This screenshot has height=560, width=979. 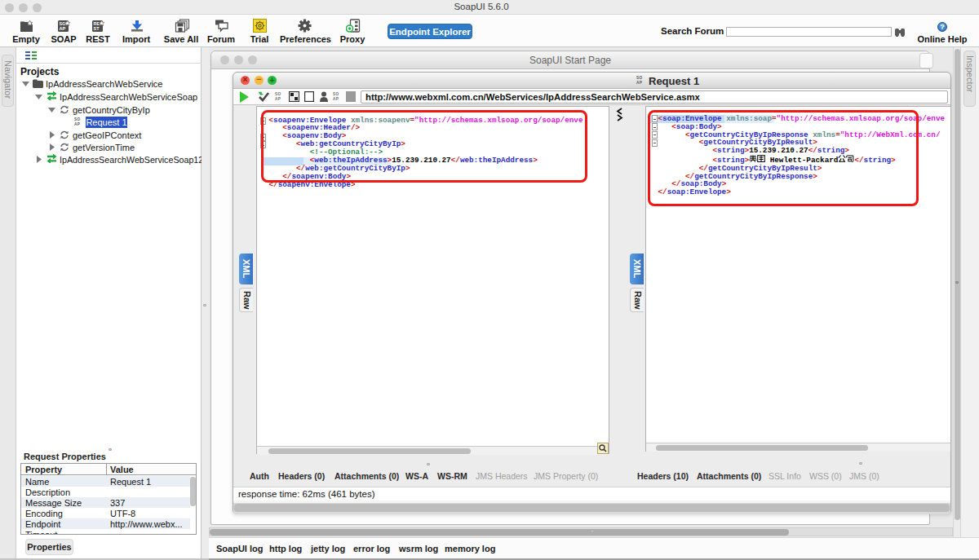 I want to click on svg-text: ST, so click(x=97, y=29).